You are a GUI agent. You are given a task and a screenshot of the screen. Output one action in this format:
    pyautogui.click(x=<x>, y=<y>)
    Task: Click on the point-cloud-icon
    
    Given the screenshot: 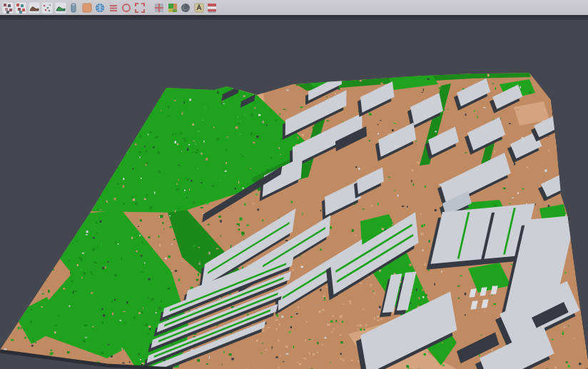 What is the action you would take?
    pyautogui.click(x=8, y=8)
    